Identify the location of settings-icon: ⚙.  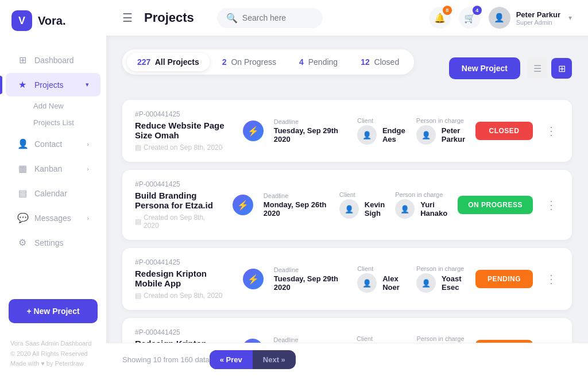
(22, 242).